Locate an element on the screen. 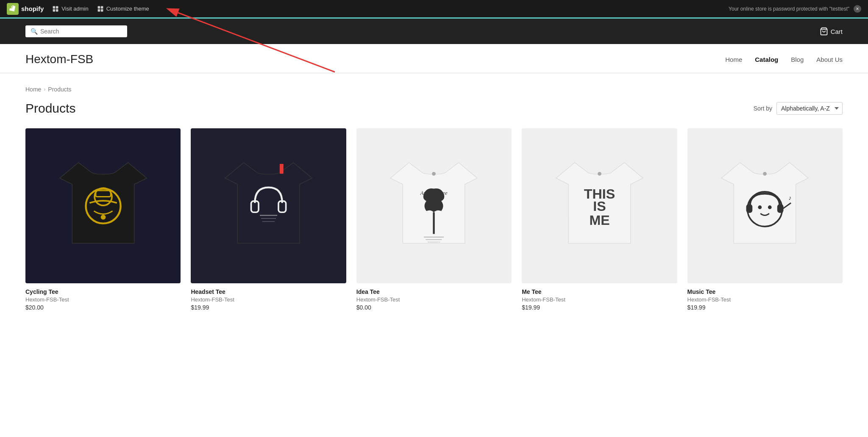 The image size is (868, 437). products-header: Products Sort by Alphabetically, A-Z Alp… is located at coordinates (434, 108).